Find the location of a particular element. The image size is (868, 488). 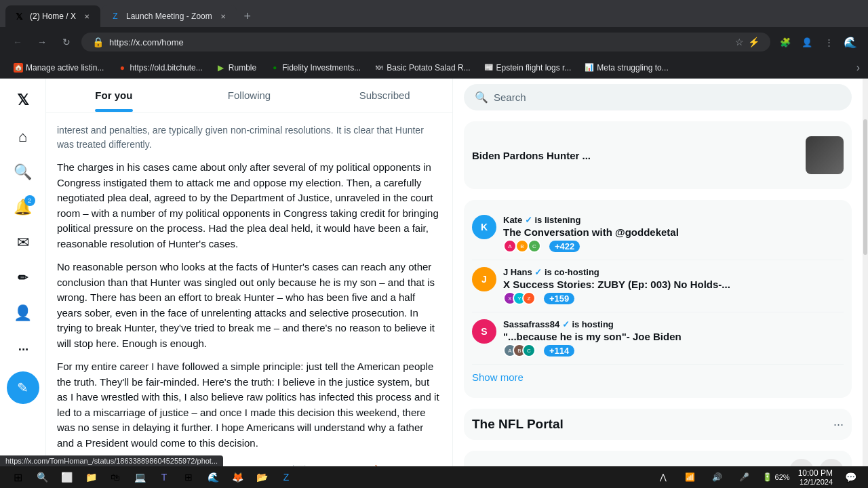

space-info-sassa: Sassafrass84 ✓ is hosting "...because he… is located at coordinates (673, 338).